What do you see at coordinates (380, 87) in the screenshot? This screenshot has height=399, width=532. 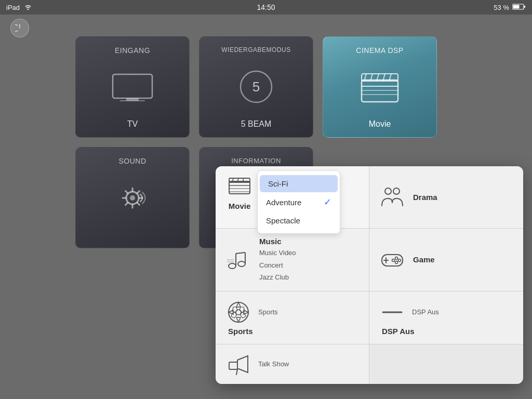 I see `tile-cinema: CINEMA DSP Movie` at bounding box center [380, 87].